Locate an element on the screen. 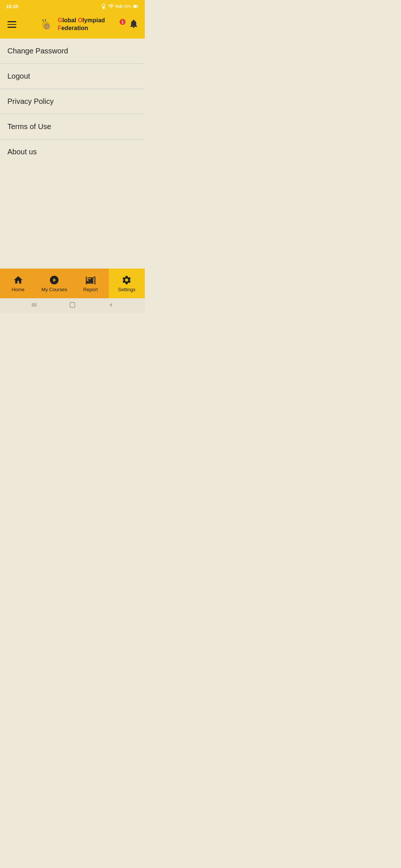 This screenshot has width=401, height=868. menu-item-about-us: About us is located at coordinates (72, 152).